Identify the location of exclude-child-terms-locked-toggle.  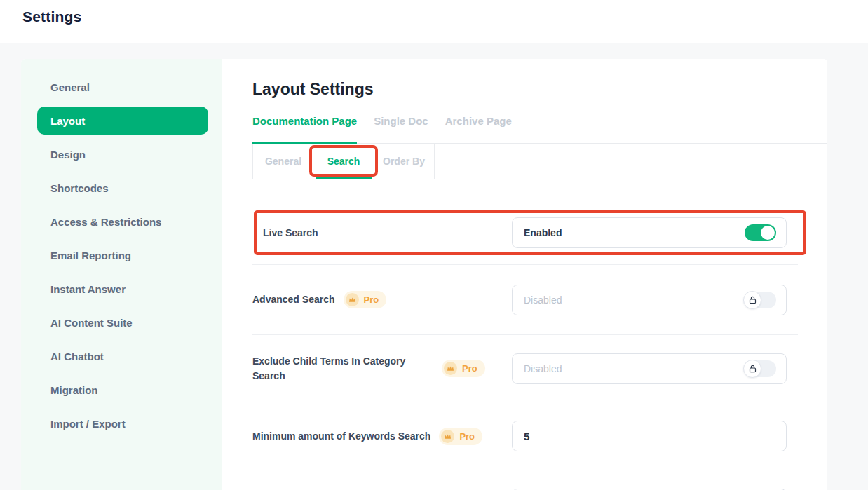
(760, 369).